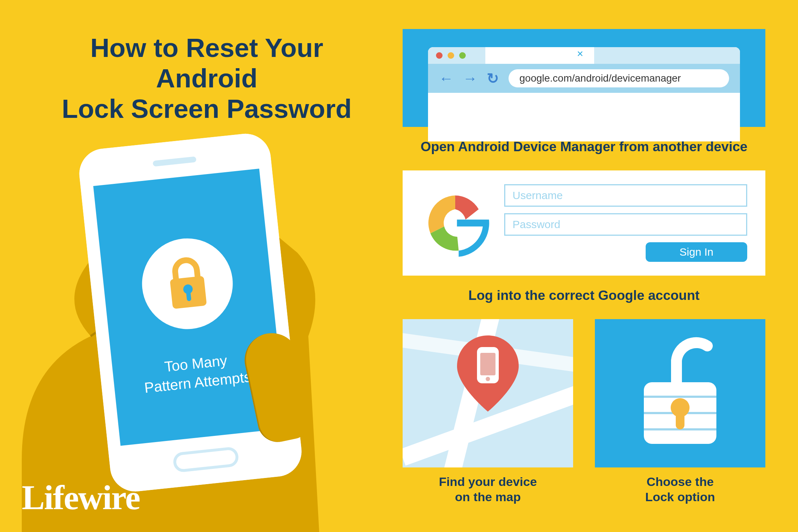 This screenshot has width=798, height=532. I want to click on browser-tab: ×, so click(540, 55).